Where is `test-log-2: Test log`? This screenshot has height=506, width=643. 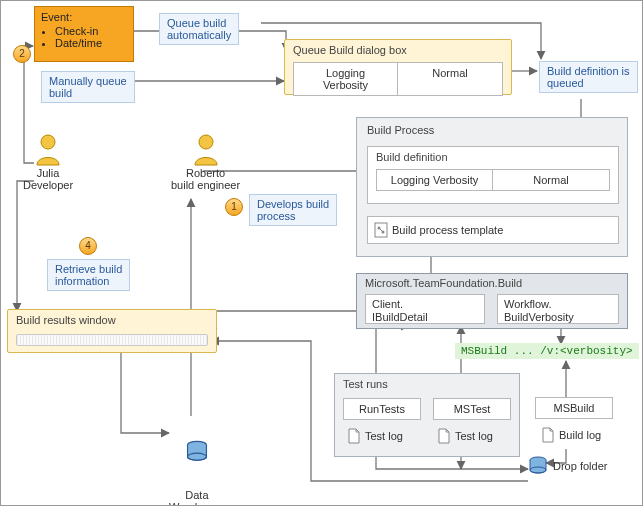
test-log-2: Test log is located at coordinates (465, 436).